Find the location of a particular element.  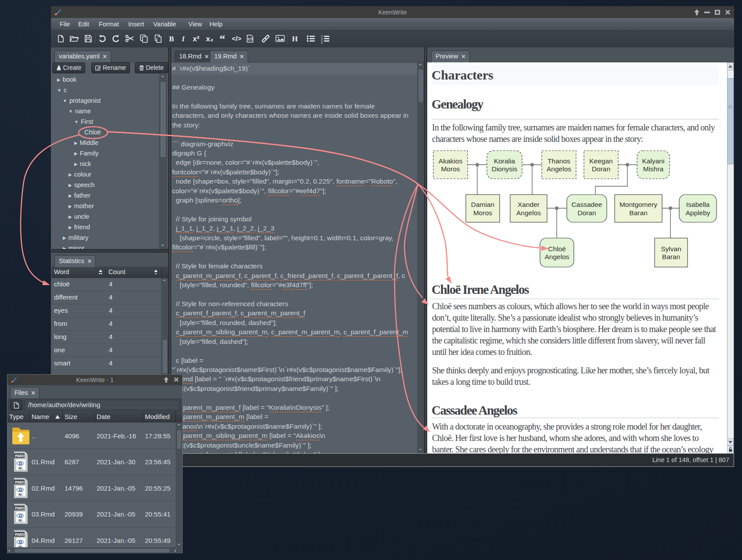

svg-text: Damian is located at coordinates (483, 205).